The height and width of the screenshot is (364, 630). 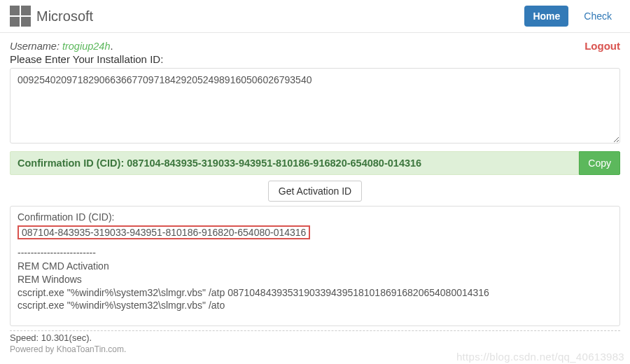 What do you see at coordinates (315, 17) in the screenshot?
I see `navbar: Microsoft Home Check` at bounding box center [315, 17].